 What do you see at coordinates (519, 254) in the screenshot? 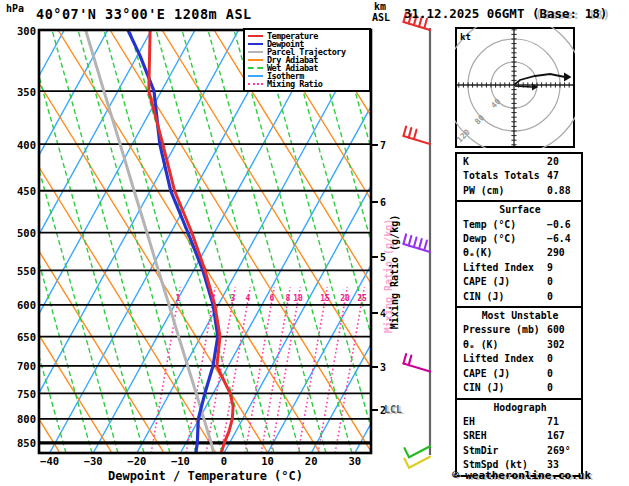
I see `stats-section: SurfaceTemp (°C)−0.6Dewp (°C)−6.4θₑ(K)29…` at bounding box center [519, 254].